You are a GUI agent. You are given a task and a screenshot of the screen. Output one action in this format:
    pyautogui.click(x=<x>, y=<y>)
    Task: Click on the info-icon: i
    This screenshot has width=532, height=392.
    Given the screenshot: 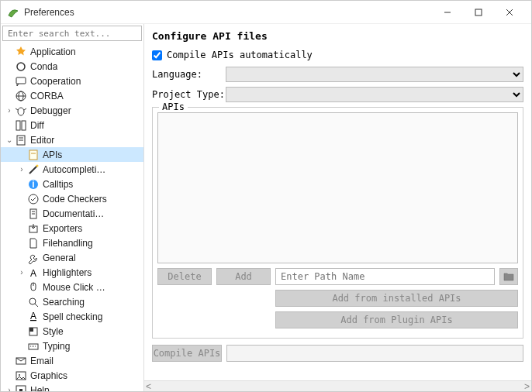 What is the action you would take?
    pyautogui.click(x=33, y=184)
    